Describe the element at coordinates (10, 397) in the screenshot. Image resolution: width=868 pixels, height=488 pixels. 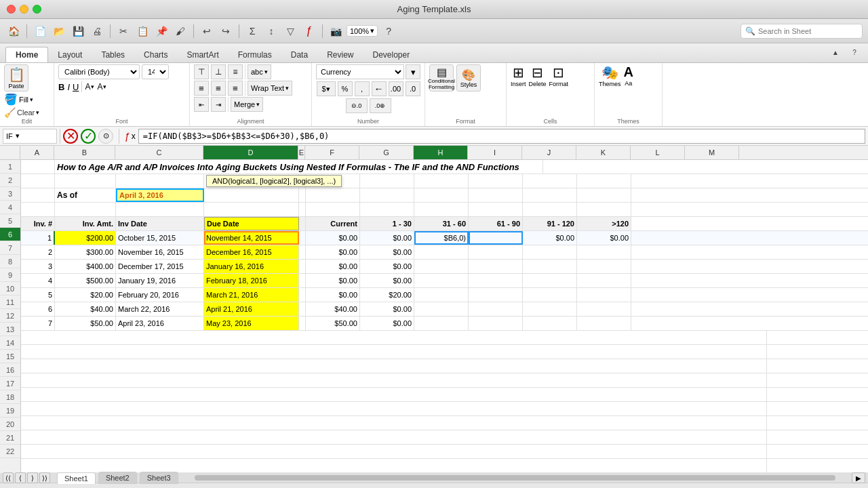
I see `row-num-18: 18` at that location.